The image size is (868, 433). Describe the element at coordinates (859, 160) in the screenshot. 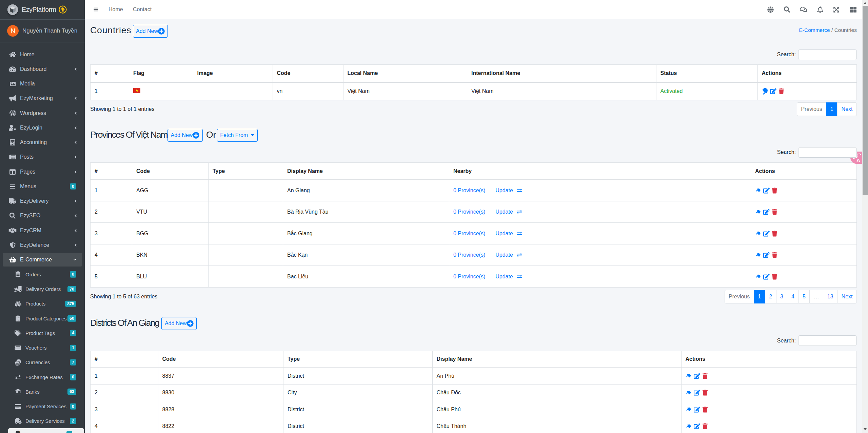

I see `svg-text: A` at that location.